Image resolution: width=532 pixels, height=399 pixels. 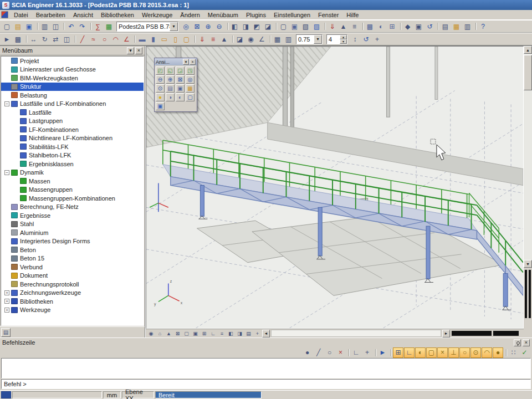 What do you see at coordinates (231, 334) in the screenshot?
I see `section-icon: ◧` at bounding box center [231, 334].